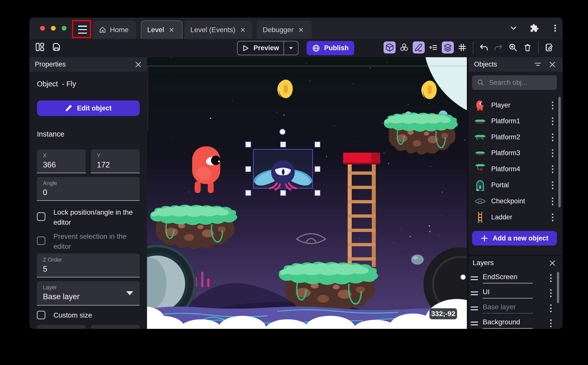 Image resolution: width=588 pixels, height=365 pixels. Describe the element at coordinates (41, 315) in the screenshot. I see `custom-size-checkbox` at that location.